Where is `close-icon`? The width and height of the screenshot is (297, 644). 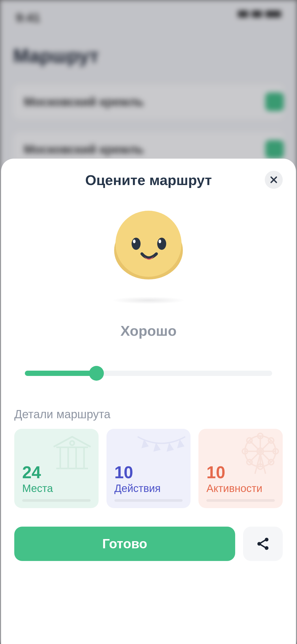
close-icon is located at coordinates (274, 180).